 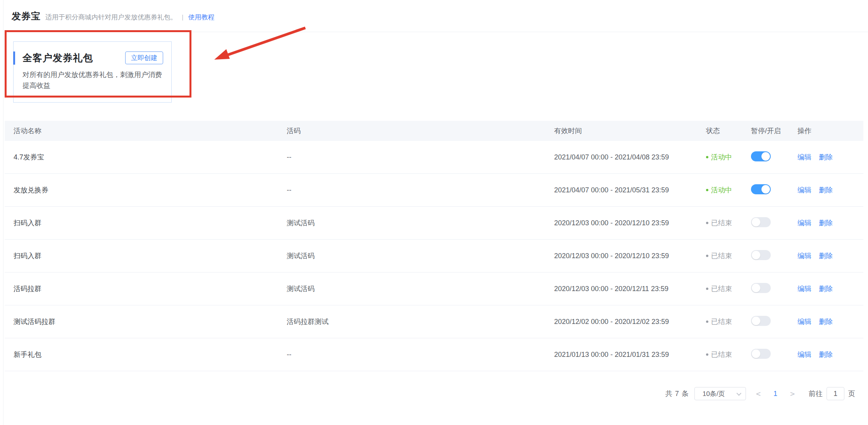 I want to click on valid-time-cell: 2020/12/02 00:00 - 2020/12/02 23:59, so click(x=630, y=322).